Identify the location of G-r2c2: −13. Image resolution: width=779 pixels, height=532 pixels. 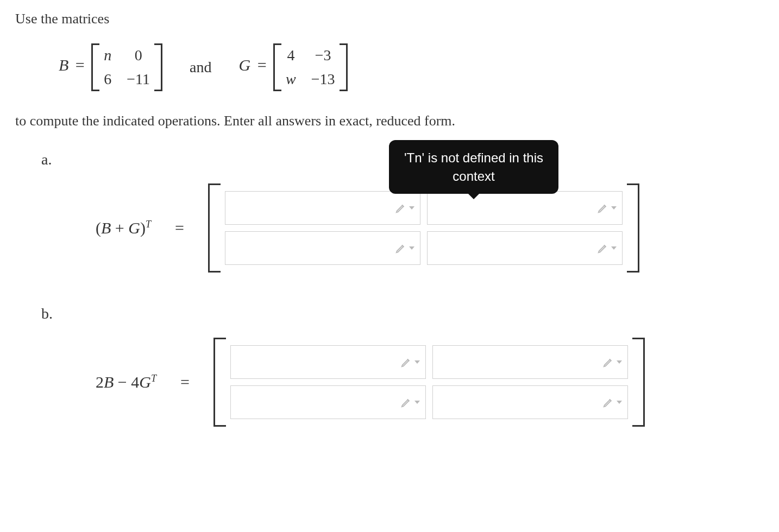
(323, 79).